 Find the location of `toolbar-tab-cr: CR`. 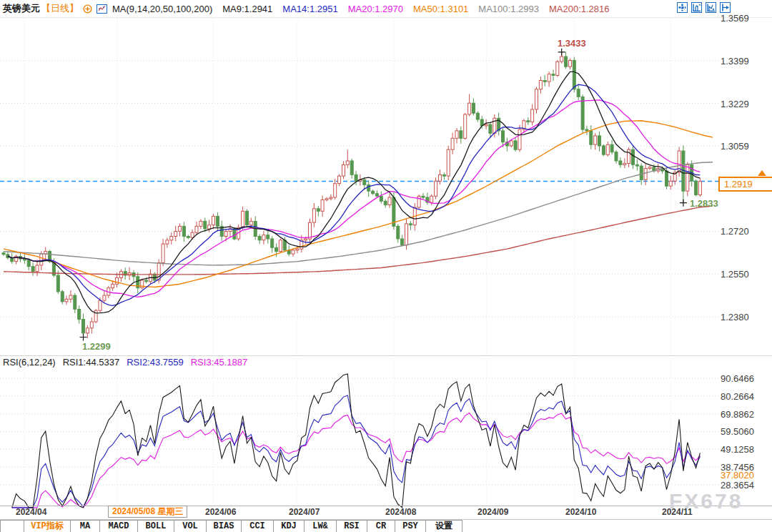

toolbar-tab-cr: CR is located at coordinates (382, 526).